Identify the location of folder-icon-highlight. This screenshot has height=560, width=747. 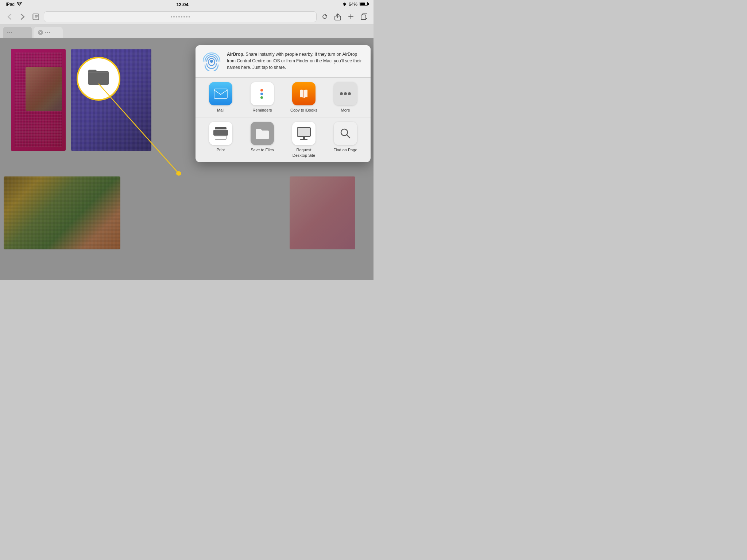
(98, 79).